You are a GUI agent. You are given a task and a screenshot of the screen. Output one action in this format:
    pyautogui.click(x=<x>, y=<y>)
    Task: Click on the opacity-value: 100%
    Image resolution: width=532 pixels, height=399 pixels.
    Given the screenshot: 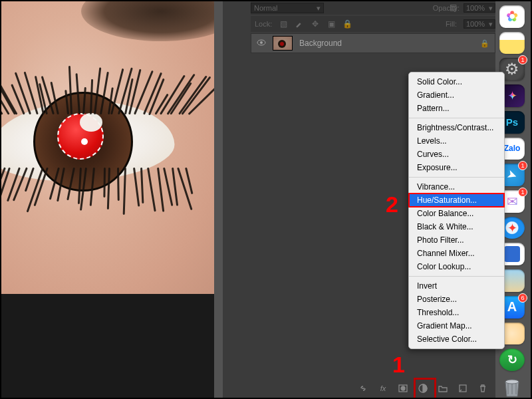 What is the action you would take?
    pyautogui.click(x=475, y=8)
    